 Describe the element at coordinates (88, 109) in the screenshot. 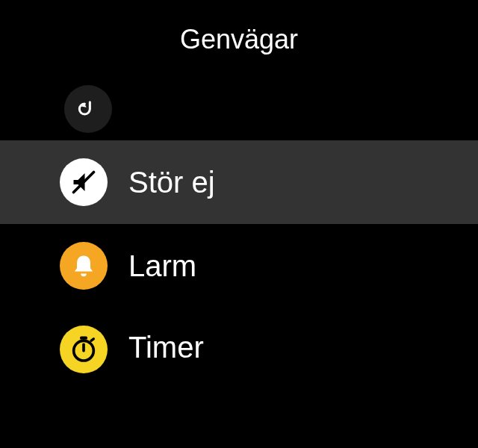

I see `back-button` at that location.